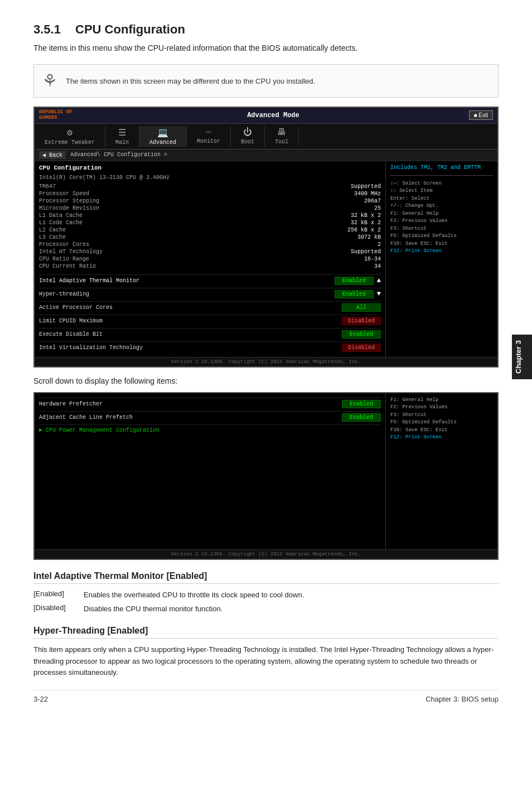 Image resolution: width=532 pixels, height=802 pixels. I want to click on bios-logo: REPUBLIC OF GAMERS, so click(56, 115).